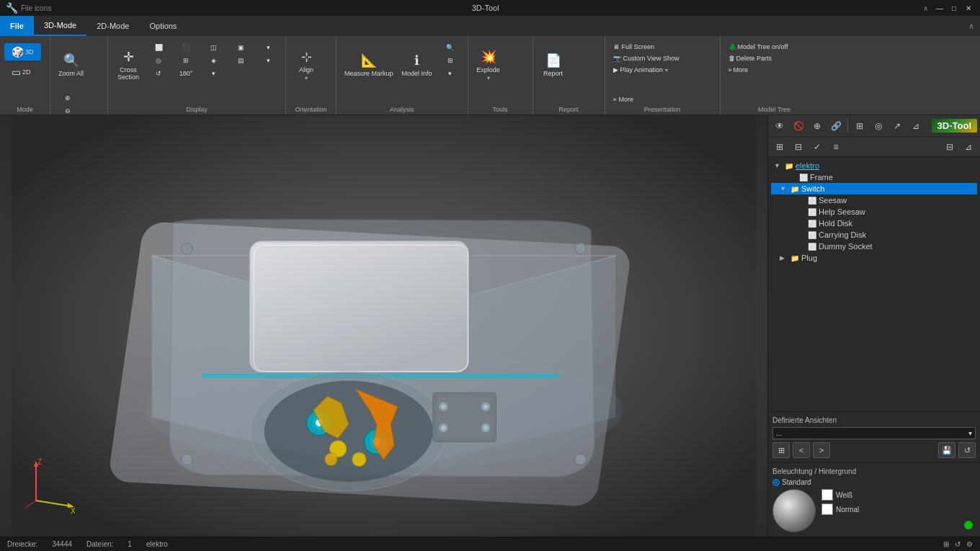  Describe the element at coordinates (968, 8) in the screenshot. I see `close-btn: ✕` at that location.